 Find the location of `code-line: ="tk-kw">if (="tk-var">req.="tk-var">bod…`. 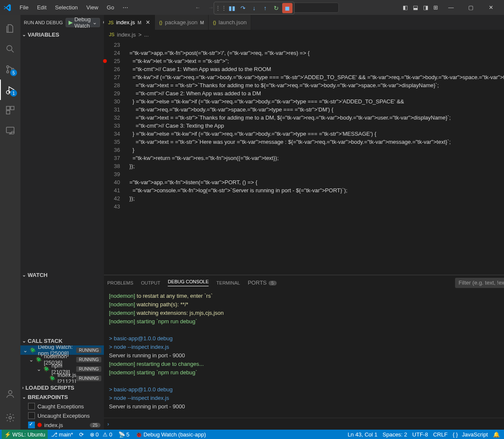

code-line: ="tk-kw">if (="tk-var">req.="tk-var">bod… is located at coordinates (317, 77).